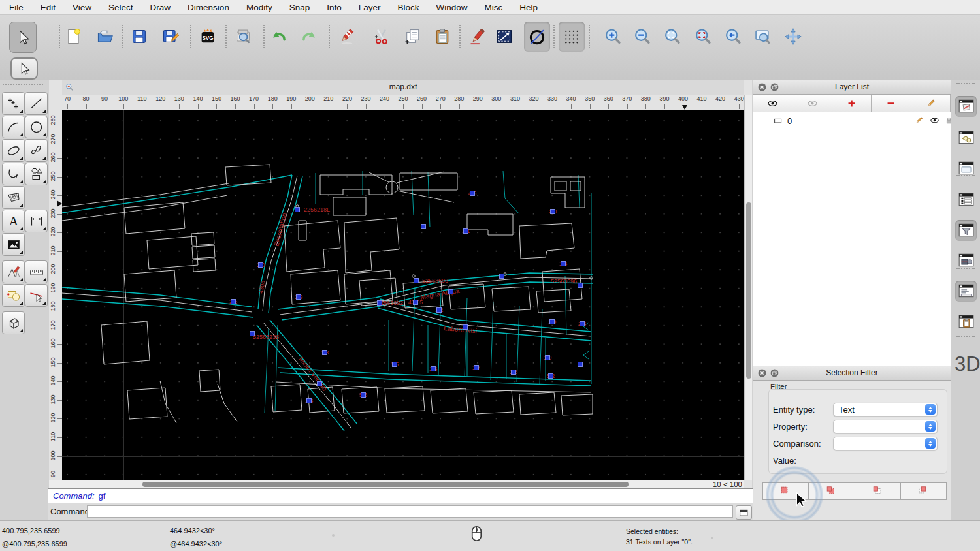  What do you see at coordinates (208, 8) in the screenshot?
I see `menu-dimension: Dimension` at bounding box center [208, 8].